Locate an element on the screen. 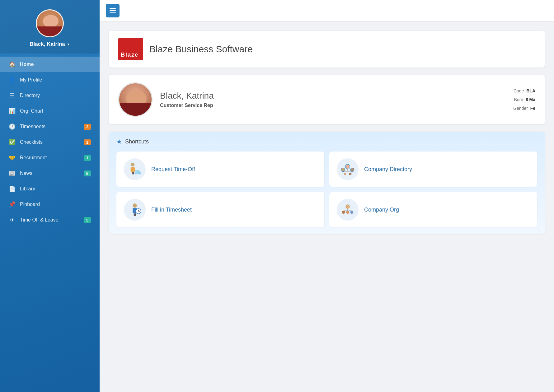 The image size is (554, 392). request-time-off-label: Request Time-Off is located at coordinates (173, 169).